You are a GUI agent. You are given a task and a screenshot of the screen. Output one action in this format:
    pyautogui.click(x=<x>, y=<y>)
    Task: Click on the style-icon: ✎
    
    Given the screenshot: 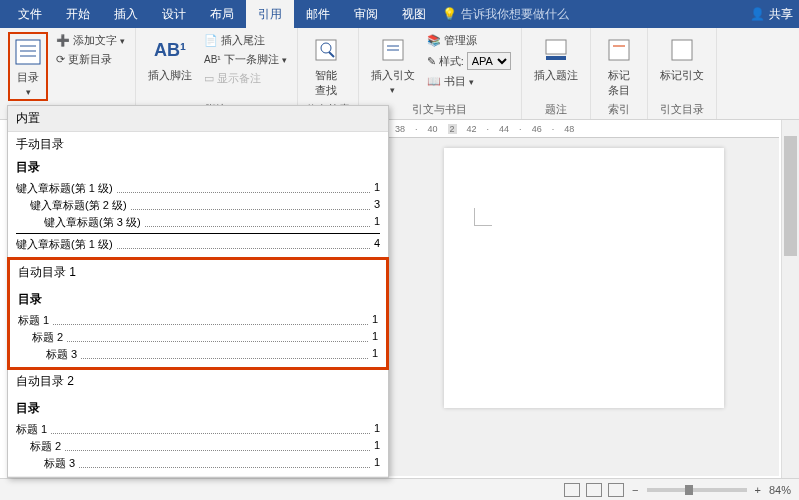 What is the action you would take?
    pyautogui.click(x=432, y=62)
    